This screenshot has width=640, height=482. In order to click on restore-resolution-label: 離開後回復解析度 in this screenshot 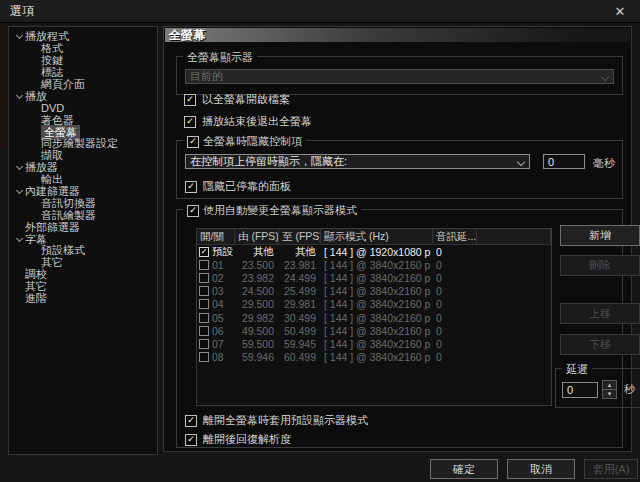, I will do `click(247, 440)`.